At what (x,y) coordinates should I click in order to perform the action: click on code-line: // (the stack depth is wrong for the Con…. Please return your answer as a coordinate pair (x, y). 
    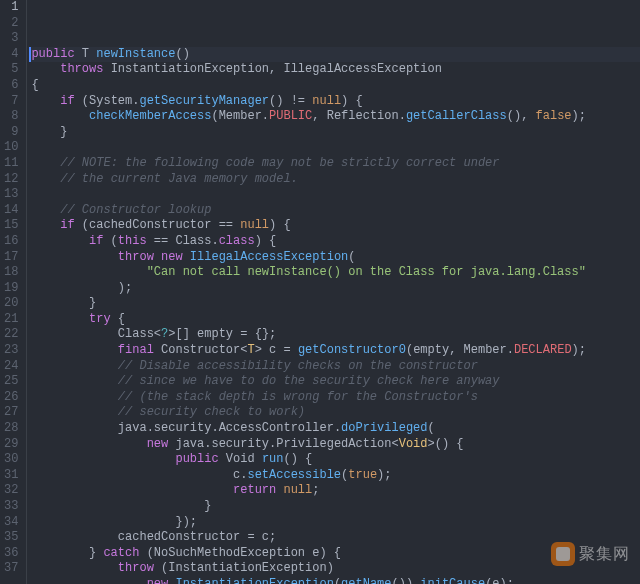
    Looking at the image, I should click on (336, 398).